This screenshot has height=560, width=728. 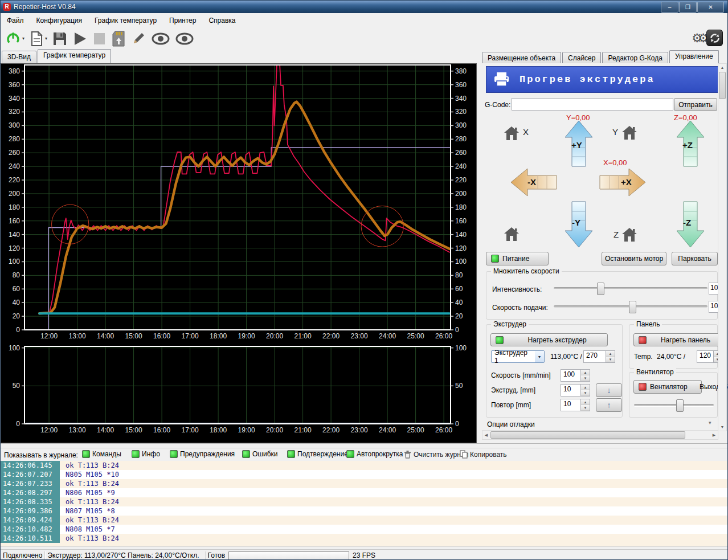 I want to click on power-icon: ▾, so click(x=15, y=39).